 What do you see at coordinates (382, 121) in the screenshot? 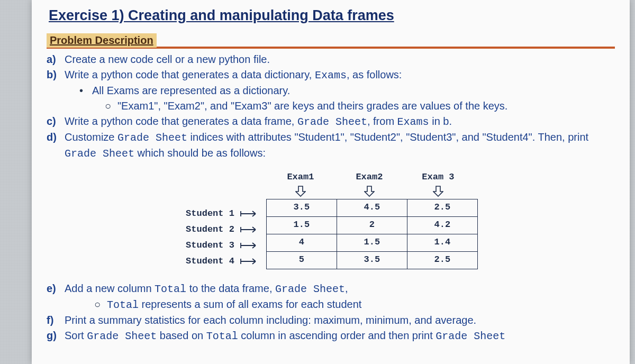
I see `c-mid: , from` at bounding box center [382, 121].